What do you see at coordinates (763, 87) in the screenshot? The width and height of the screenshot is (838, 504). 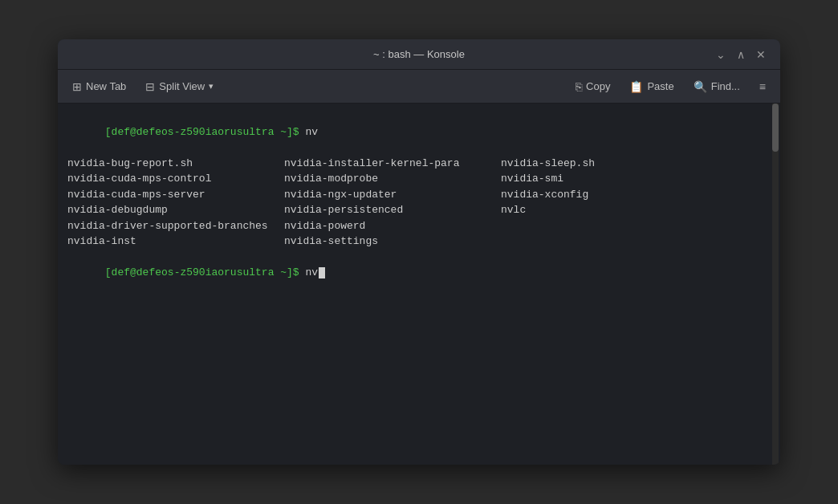 I see `hamburger-icon: ≡` at bounding box center [763, 87].